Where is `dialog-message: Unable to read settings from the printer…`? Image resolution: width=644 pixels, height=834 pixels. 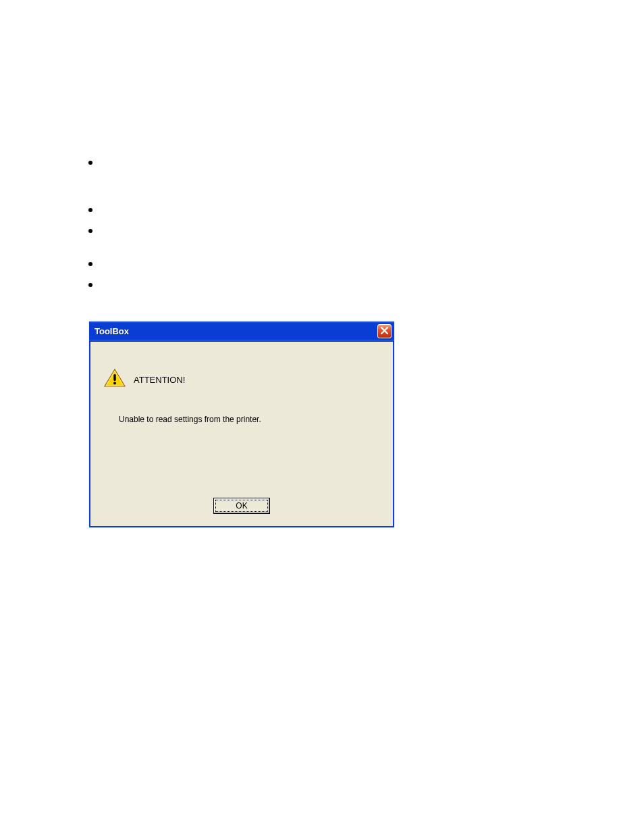 dialog-message: Unable to read settings from the printer… is located at coordinates (190, 419).